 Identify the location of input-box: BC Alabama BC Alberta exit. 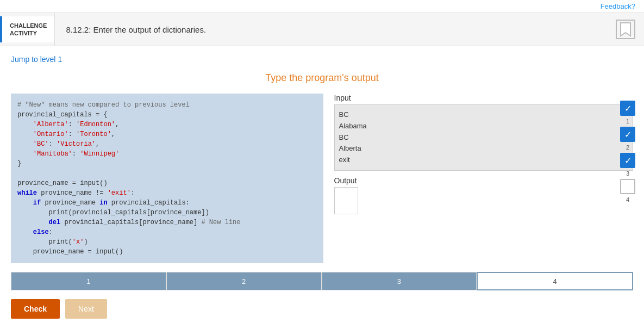
(484, 138).